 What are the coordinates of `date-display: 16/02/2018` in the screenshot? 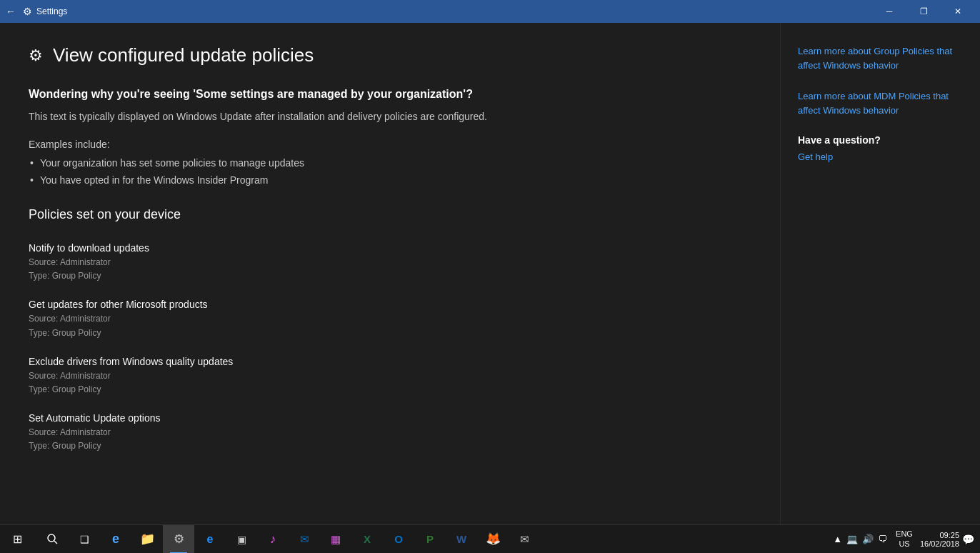 It's located at (940, 544).